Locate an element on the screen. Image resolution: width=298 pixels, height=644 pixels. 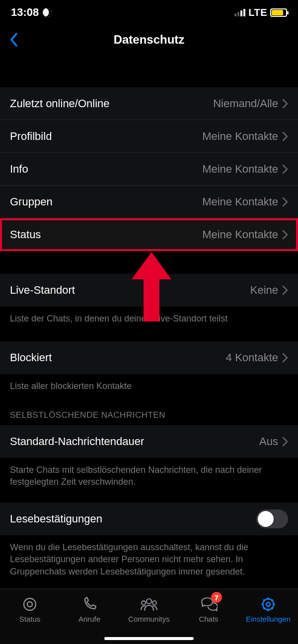
row-label: Blockiert is located at coordinates (31, 358).